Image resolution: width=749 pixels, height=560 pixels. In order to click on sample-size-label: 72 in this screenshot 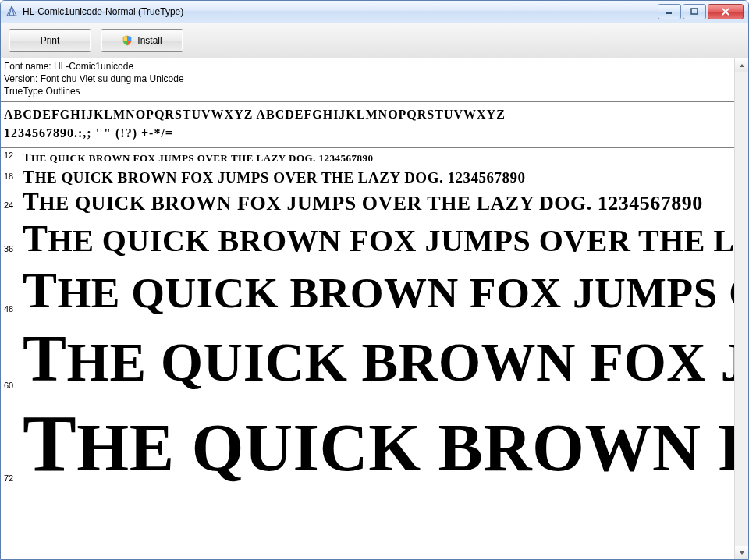, I will do `click(12, 481)`.